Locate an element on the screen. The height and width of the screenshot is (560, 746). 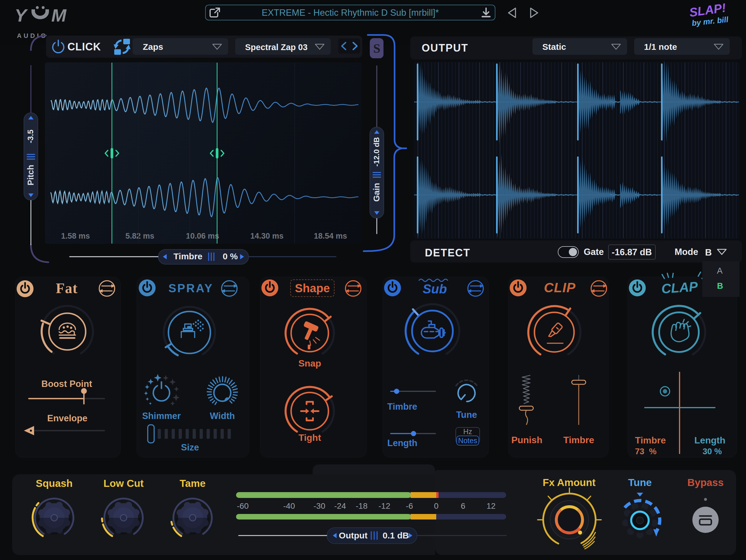
svg-text: B is located at coordinates (720, 286).